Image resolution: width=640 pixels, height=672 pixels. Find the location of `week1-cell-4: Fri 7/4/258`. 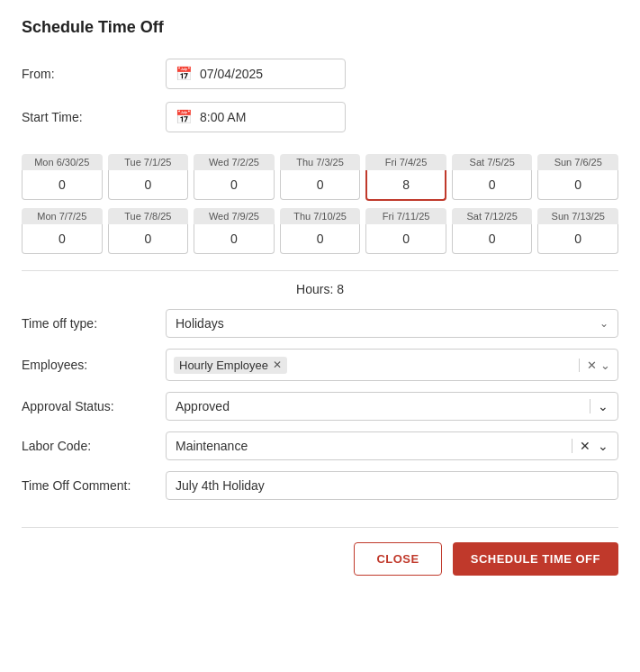

week1-cell-4: Fri 7/4/258 is located at coordinates (406, 177).